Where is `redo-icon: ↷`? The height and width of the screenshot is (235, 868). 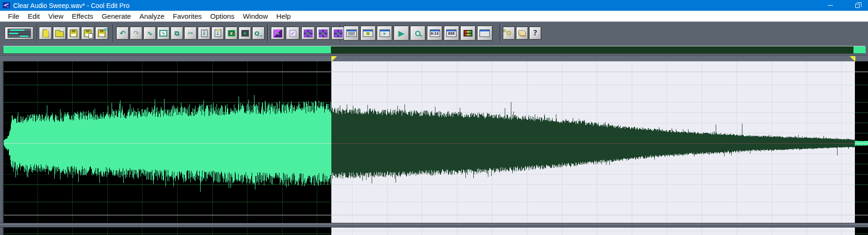 redo-icon: ↷ is located at coordinates (136, 34).